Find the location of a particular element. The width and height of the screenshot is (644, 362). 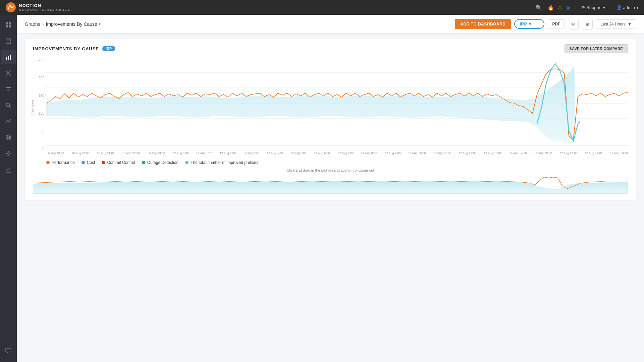

legend-label-performance: Performance is located at coordinates (63, 163).